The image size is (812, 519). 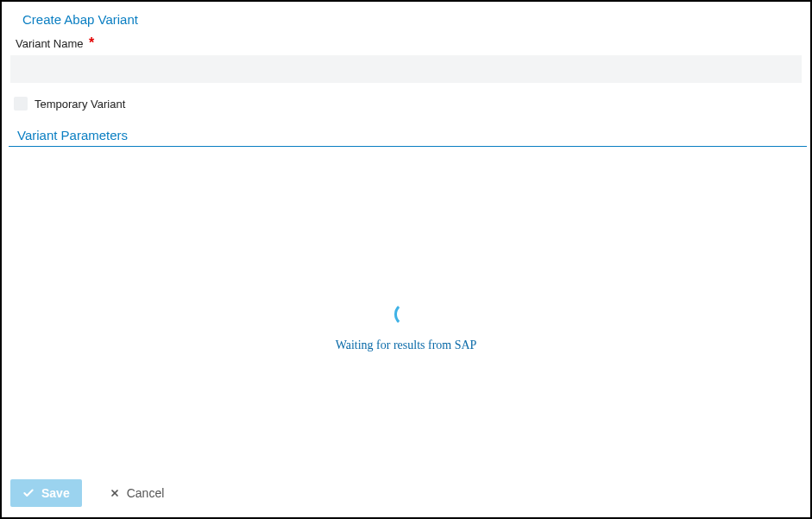 I want to click on dialog-footer: Save Cancel, so click(x=406, y=493).